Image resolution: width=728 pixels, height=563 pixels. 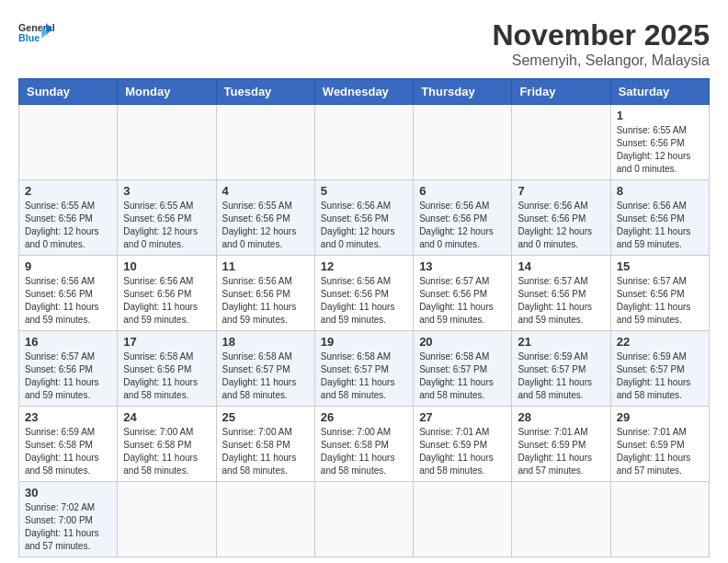 What do you see at coordinates (364, 444) in the screenshot?
I see `calendar-cell: 26Sunrise: 7:00 AM Sunset: 6:58 PM Dayli…` at bounding box center [364, 444].